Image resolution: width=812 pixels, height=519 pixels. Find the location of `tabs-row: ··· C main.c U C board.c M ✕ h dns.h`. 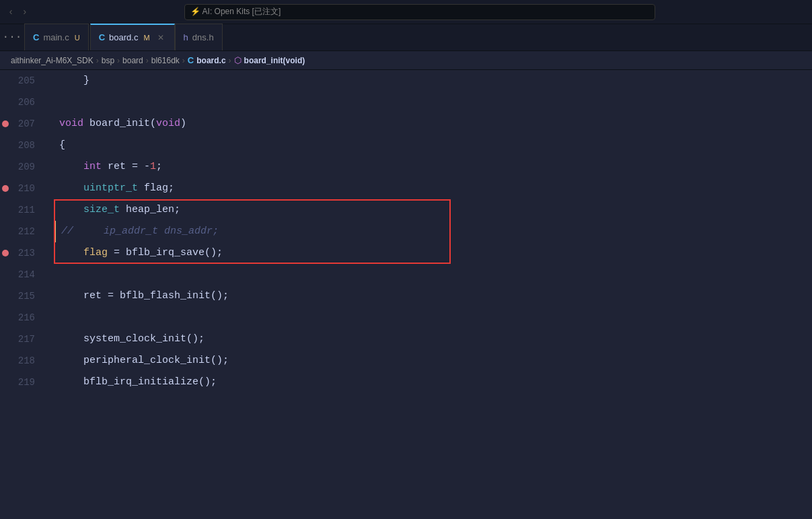

tabs-row: ··· C main.c U C board.c M ✕ h dns.h is located at coordinates (406, 38).